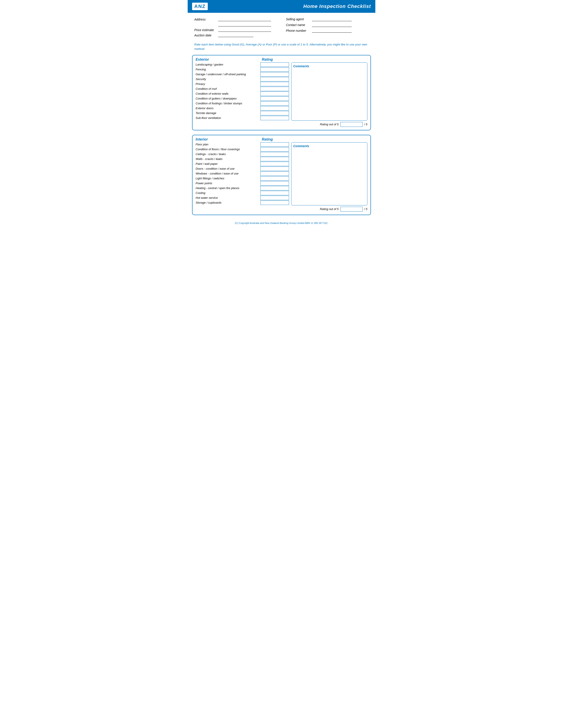 The image size is (563, 728). I want to click on interior-rating-out-input, so click(352, 209).